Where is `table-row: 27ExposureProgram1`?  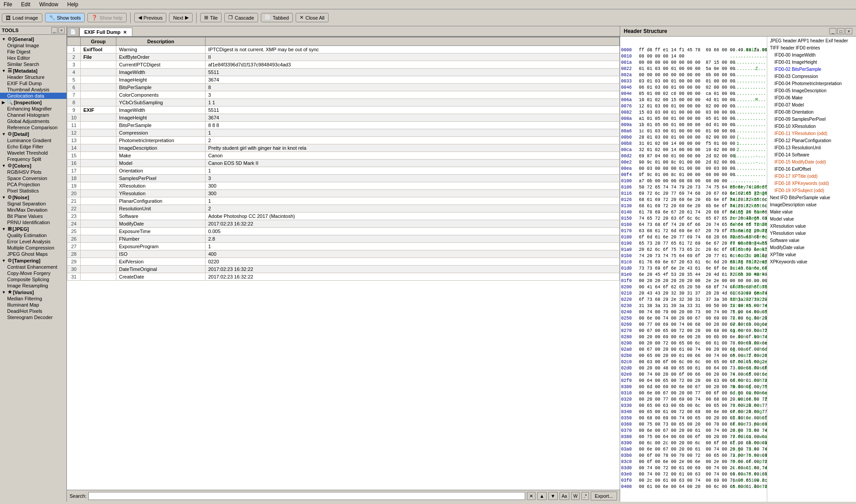 table-row: 27ExposureProgram1 is located at coordinates (343, 247).